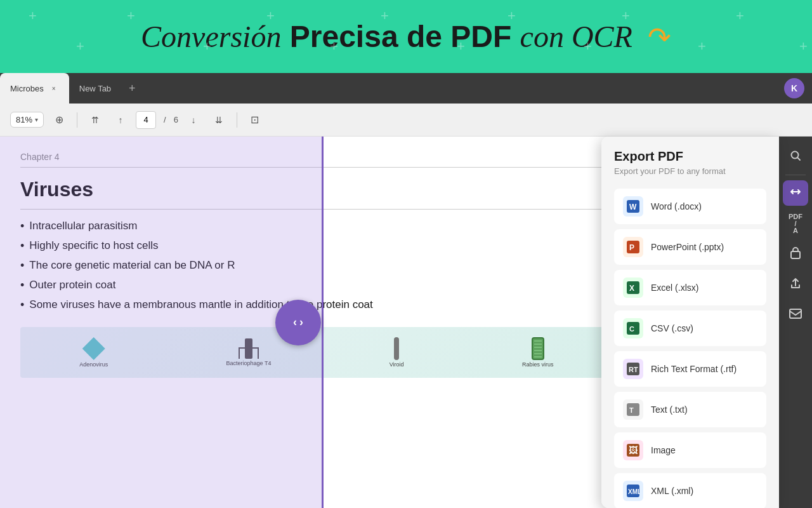  Describe the element at coordinates (95, 88) in the screenshot. I see `tab-new: New Tab` at that location.